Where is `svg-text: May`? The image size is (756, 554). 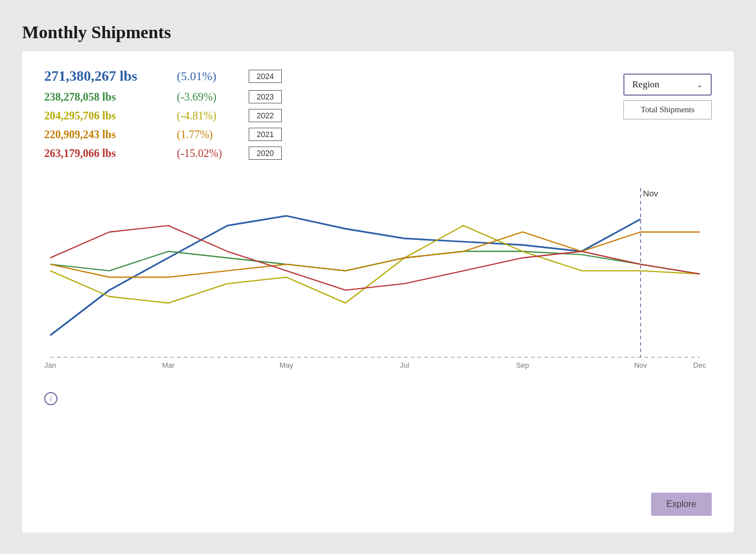
svg-text: May is located at coordinates (286, 365).